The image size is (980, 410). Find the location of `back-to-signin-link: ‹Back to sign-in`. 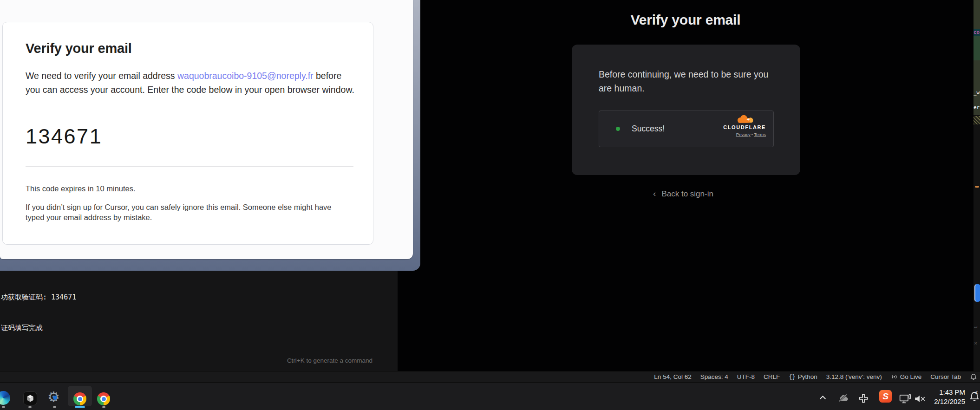

back-to-signin-link: ‹Back to sign-in is located at coordinates (683, 194).